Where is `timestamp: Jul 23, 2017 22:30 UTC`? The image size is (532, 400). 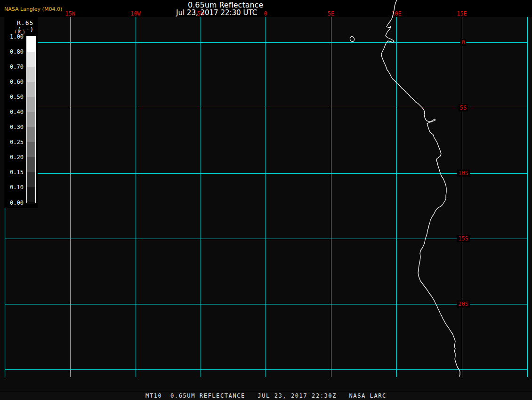 timestamp: Jul 23, 2017 22:30 UTC is located at coordinates (217, 13).